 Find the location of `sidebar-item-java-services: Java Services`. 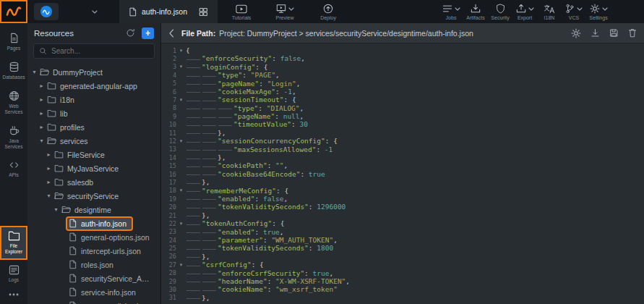

sidebar-item-java-services: Java Services is located at coordinates (14, 138).